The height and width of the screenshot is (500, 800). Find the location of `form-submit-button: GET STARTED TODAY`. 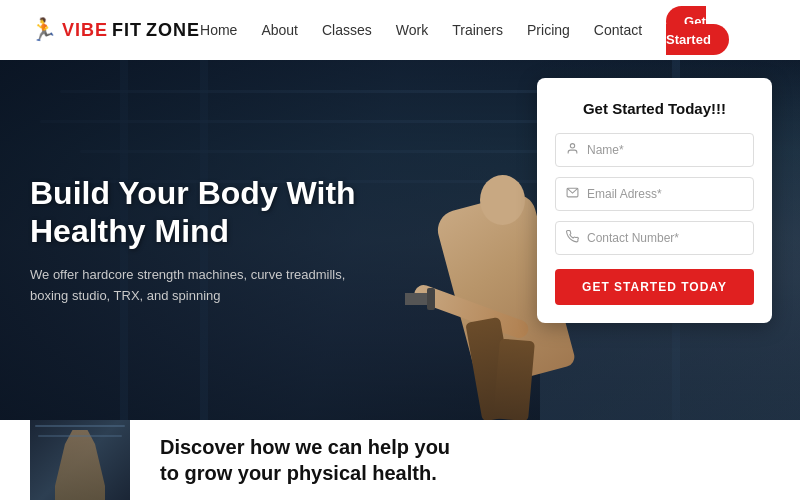

form-submit-button: GET STARTED TODAY is located at coordinates (654, 287).